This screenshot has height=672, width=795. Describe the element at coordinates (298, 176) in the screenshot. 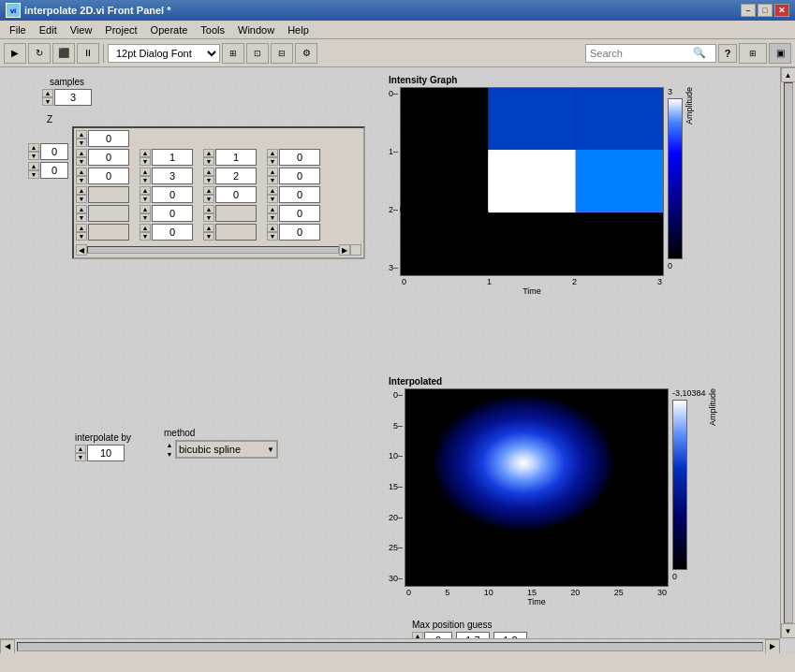

I see `z13: ▲▼` at that location.